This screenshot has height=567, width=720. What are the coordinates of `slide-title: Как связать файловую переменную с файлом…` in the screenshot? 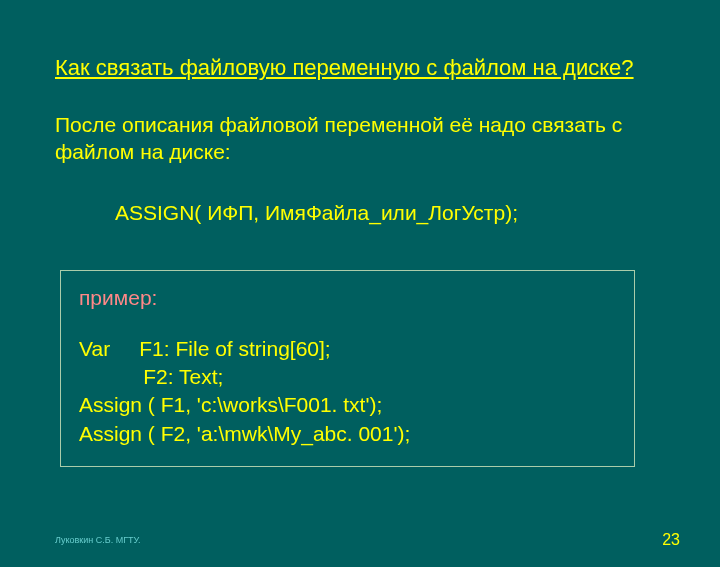 It's located at (368, 68).